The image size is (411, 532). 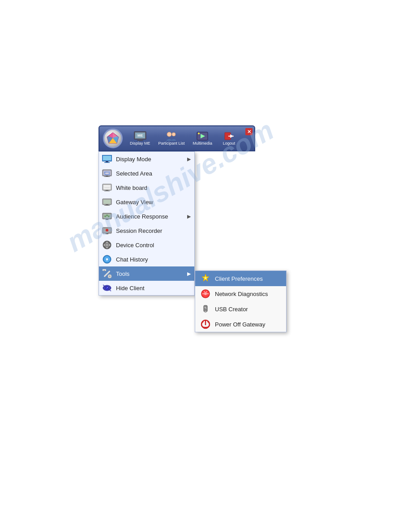 What do you see at coordinates (177, 138) in the screenshot?
I see `app-container: ME Display ME Participant List` at bounding box center [177, 138].